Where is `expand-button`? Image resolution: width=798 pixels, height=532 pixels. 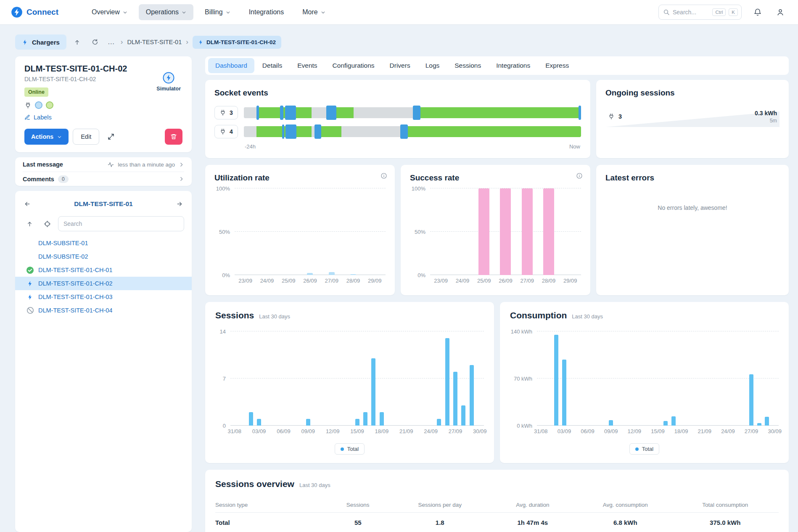 expand-button is located at coordinates (111, 137).